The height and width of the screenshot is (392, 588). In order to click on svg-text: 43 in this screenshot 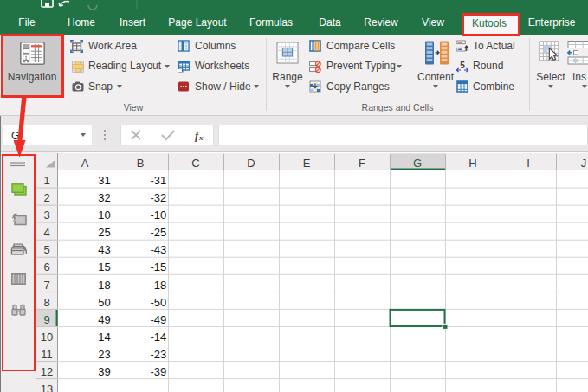, I will do `click(104, 249)`.